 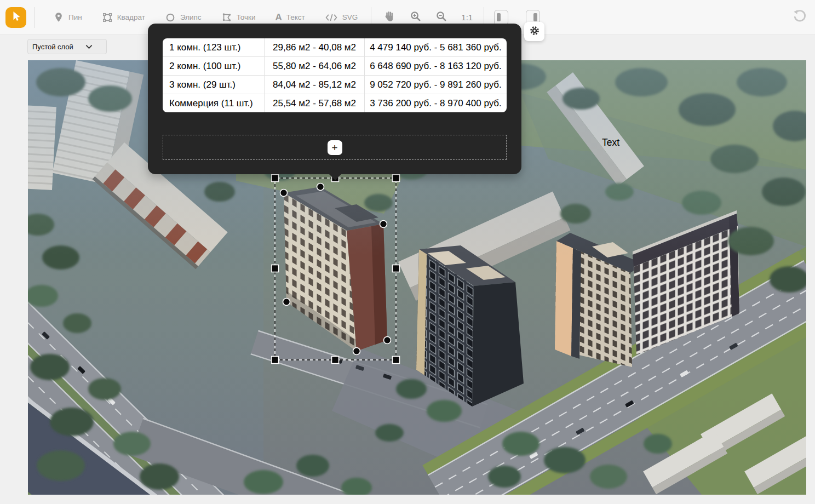 What do you see at coordinates (296, 18) in the screenshot?
I see `tool-text-label: Текст` at bounding box center [296, 18].